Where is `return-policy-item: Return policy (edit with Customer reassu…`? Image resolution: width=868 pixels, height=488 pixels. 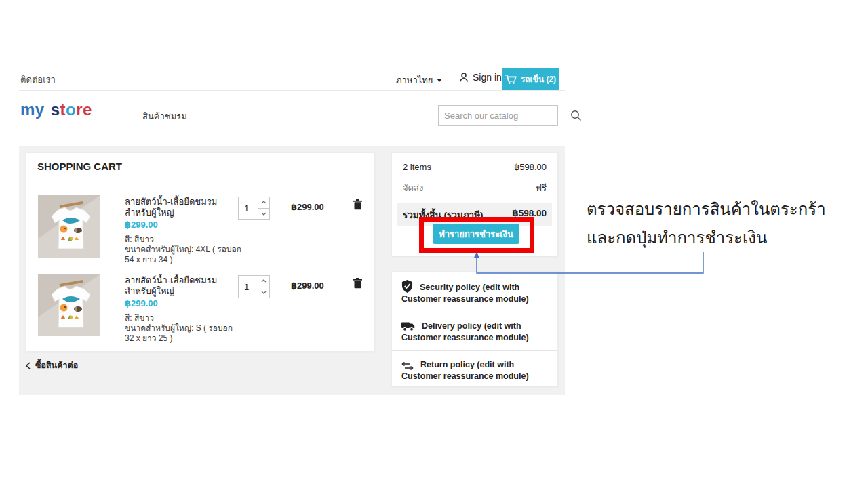 return-policy-item: Return policy (edit with Customer reassu… is located at coordinates (475, 370).